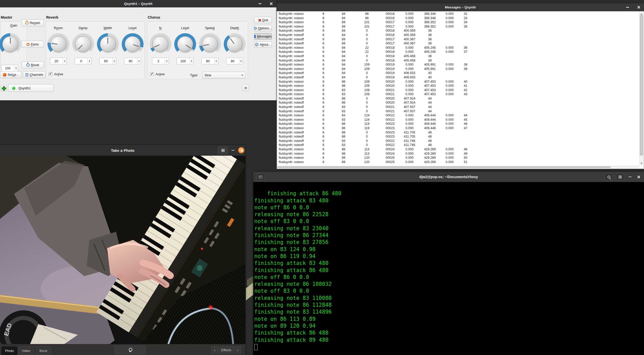 Image resolution: width=644 pixels, height=355 pixels. What do you see at coordinates (226, 350) in the screenshot?
I see `effects-button: Effects` at bounding box center [226, 350].